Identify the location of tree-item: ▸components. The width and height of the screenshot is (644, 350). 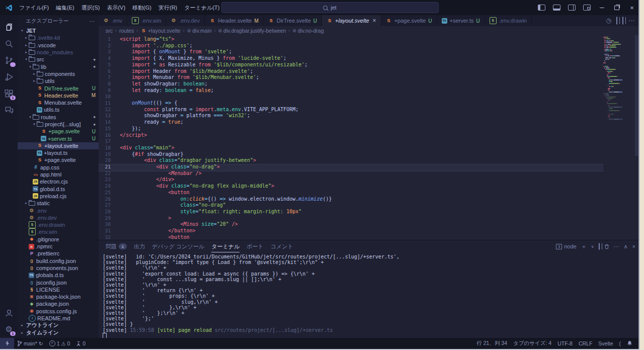
(58, 74).